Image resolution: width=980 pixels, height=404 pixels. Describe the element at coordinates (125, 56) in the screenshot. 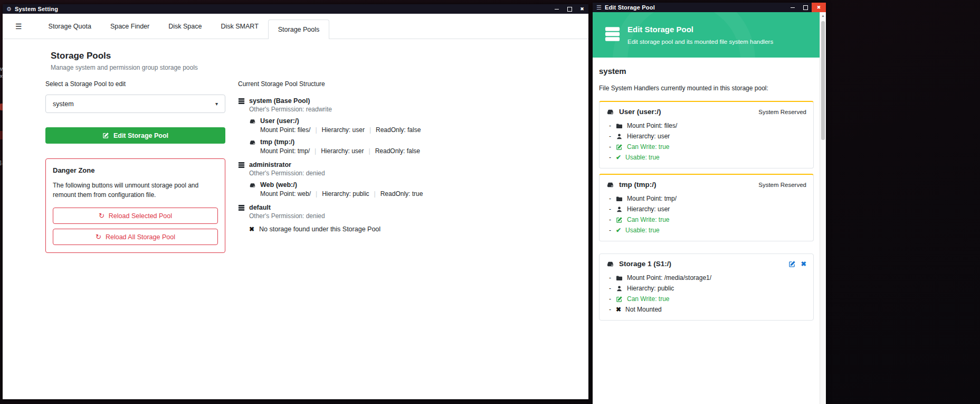

I see `page-title: Storage Pools` at that location.